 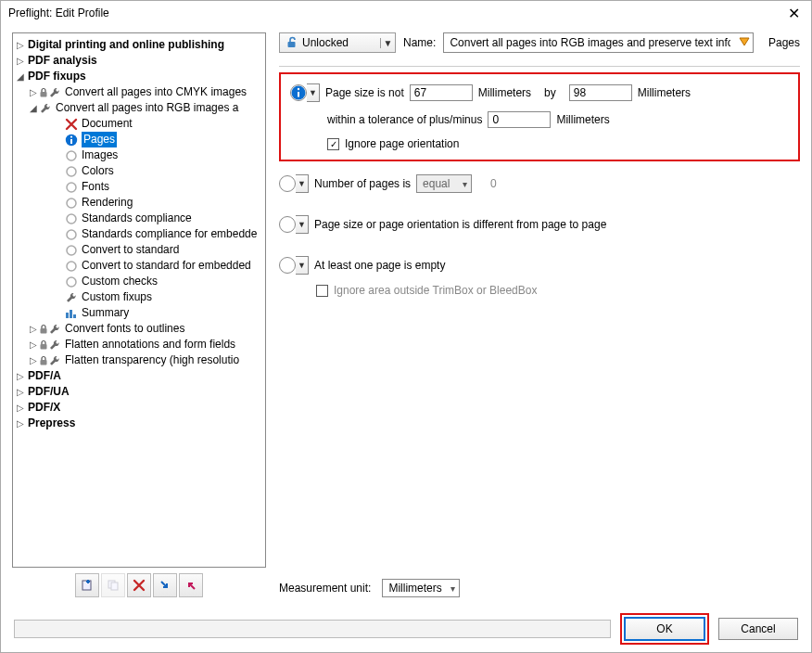 I want to click on tree-item: Convert all pages into CMYK images, so click(x=156, y=93).